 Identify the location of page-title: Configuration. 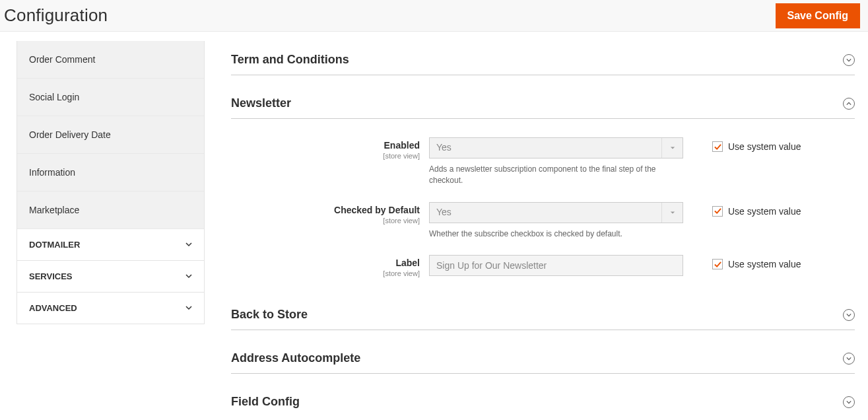
(55, 16).